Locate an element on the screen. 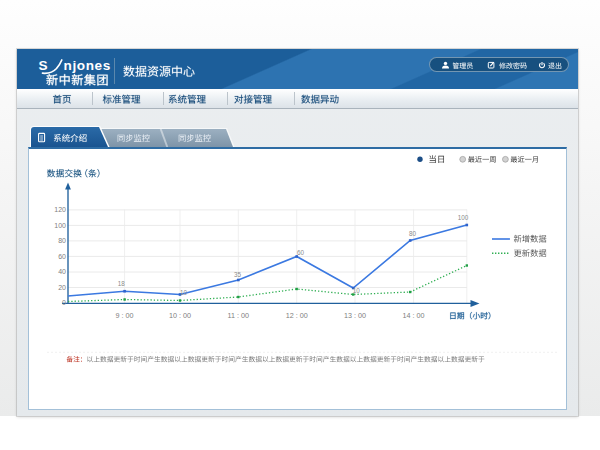  svg-text: 10 : 00 is located at coordinates (180, 316).